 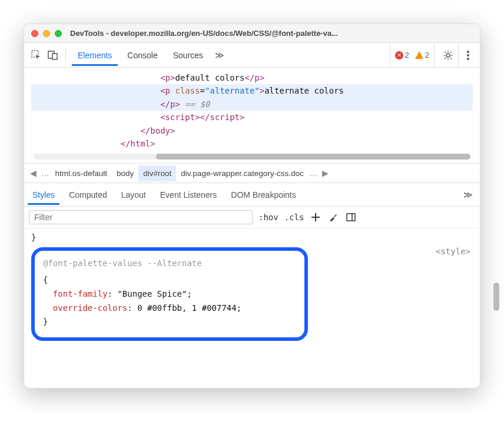 What do you see at coordinates (294, 217) in the screenshot?
I see `cls-toggle: .cls` at bounding box center [294, 217].